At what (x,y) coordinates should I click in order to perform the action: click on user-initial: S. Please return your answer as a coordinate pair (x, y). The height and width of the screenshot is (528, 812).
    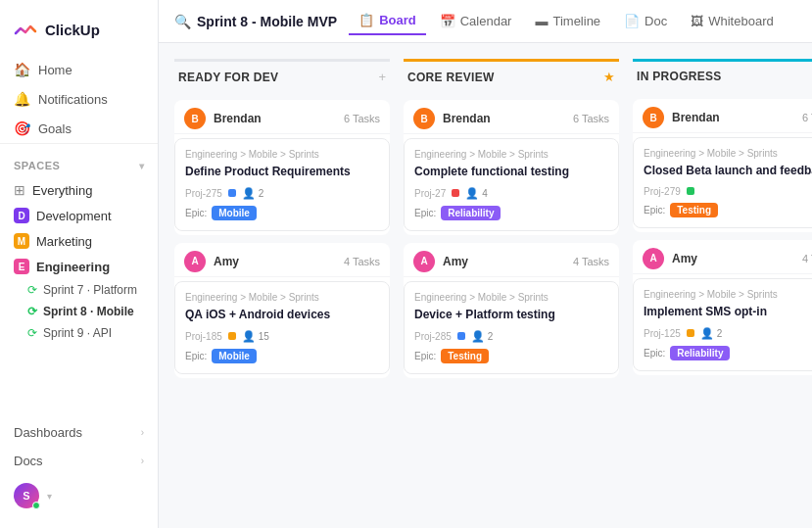
    Looking at the image, I should click on (25, 496).